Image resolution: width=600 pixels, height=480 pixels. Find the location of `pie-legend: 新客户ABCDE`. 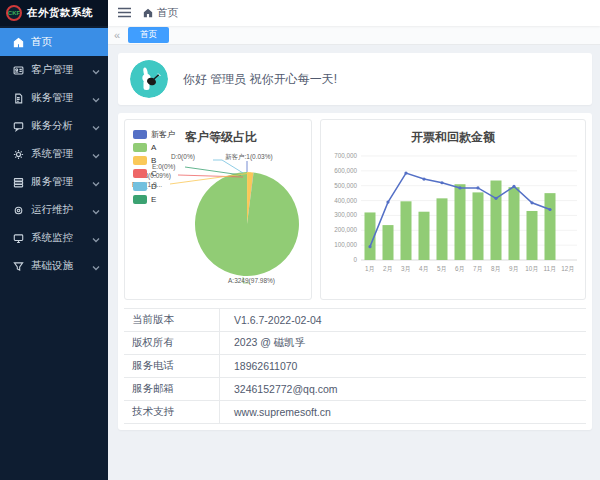

pie-legend: 新客户ABCDE is located at coordinates (154, 167).